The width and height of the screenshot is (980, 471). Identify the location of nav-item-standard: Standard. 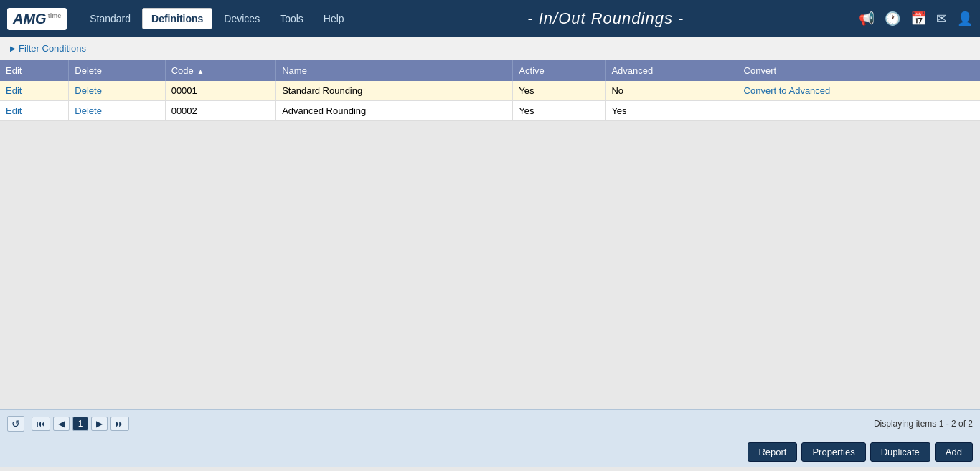
(110, 19).